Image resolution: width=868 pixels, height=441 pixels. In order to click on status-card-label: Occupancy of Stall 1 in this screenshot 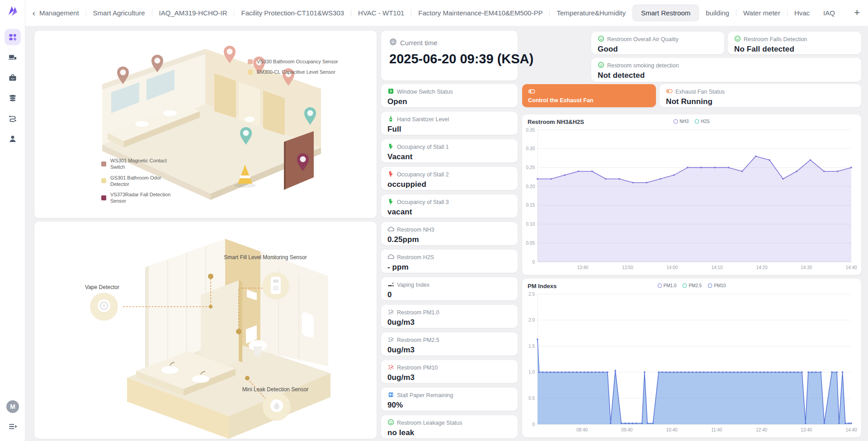, I will do `click(423, 147)`.